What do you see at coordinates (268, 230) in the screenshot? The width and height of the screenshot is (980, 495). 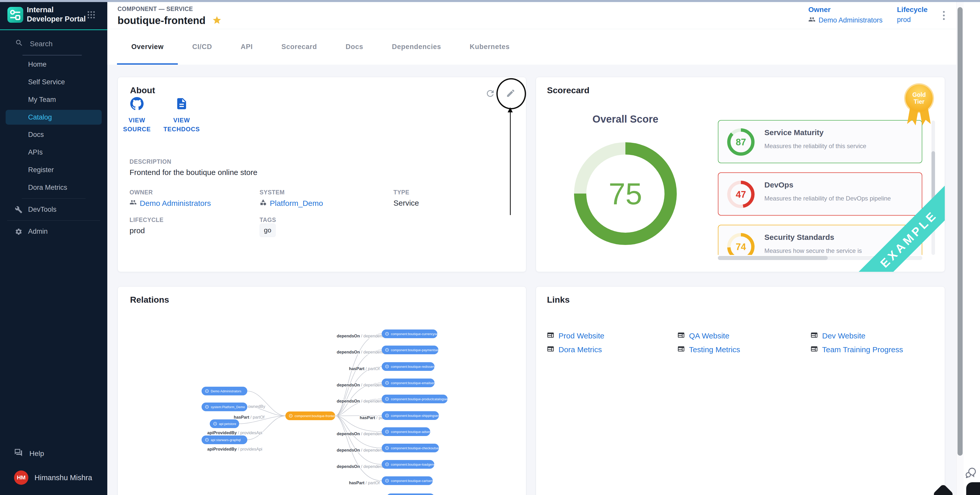 I see `tag-chip: go` at bounding box center [268, 230].